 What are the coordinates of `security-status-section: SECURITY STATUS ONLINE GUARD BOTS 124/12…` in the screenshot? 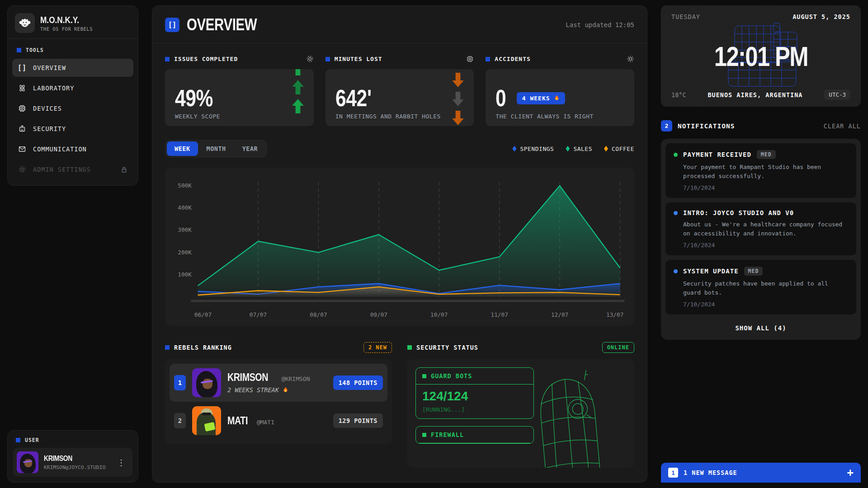 It's located at (521, 405).